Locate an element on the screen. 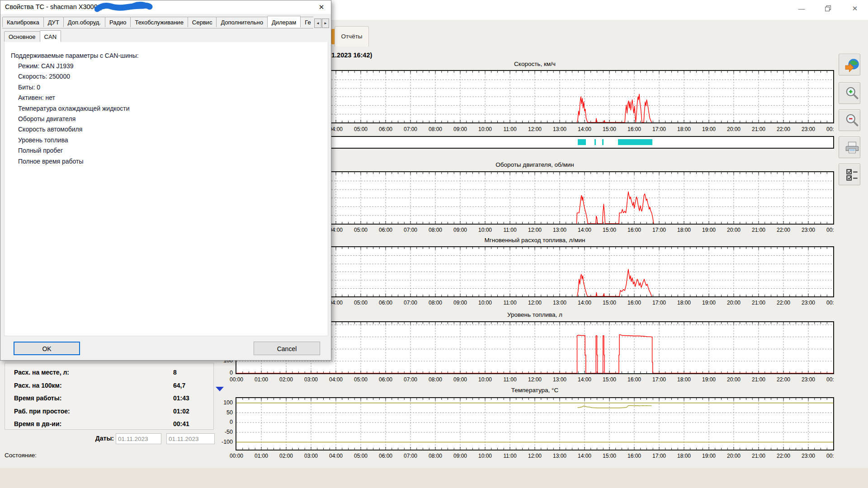  rpm-x-tick-label: 23:00 is located at coordinates (808, 230).